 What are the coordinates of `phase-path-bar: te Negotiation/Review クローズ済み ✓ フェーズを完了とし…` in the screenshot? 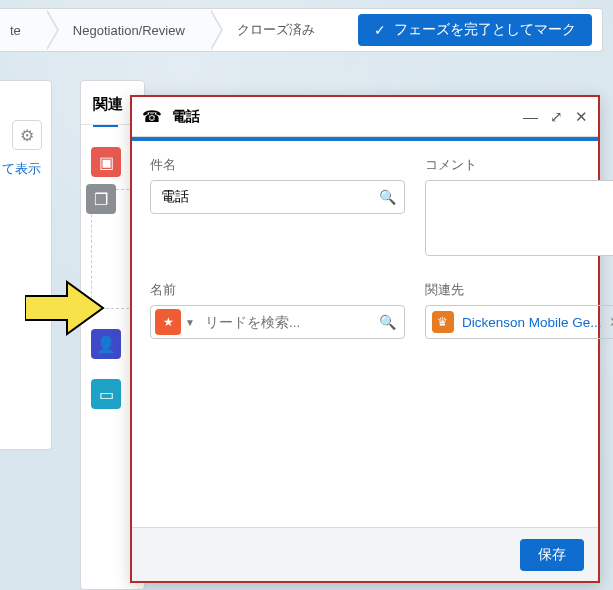 It's located at (302, 30).